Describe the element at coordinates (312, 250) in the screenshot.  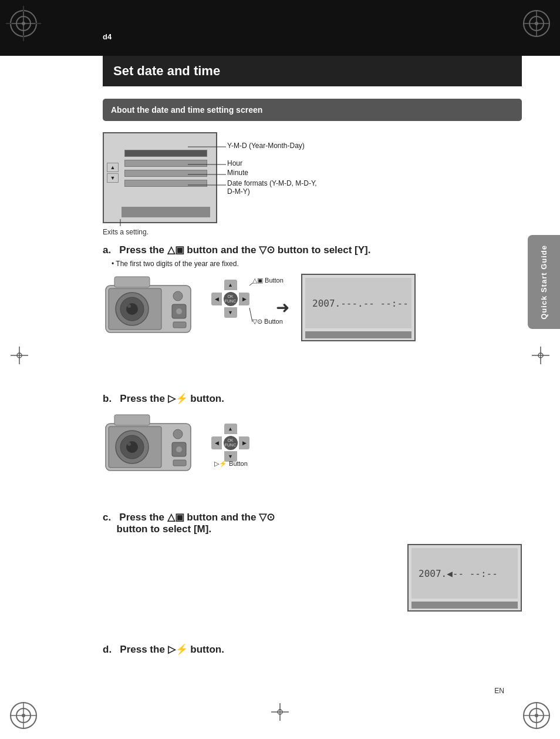
I see `step-a-title: a. Press the △▣ button and the ▽⊙ button…` at that location.